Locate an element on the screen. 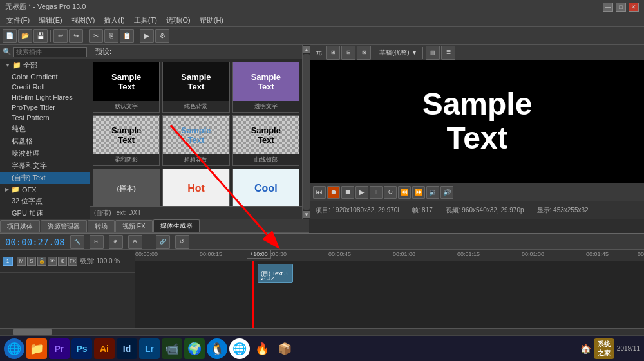  taskbar-icon-files: 📁 is located at coordinates (37, 349).